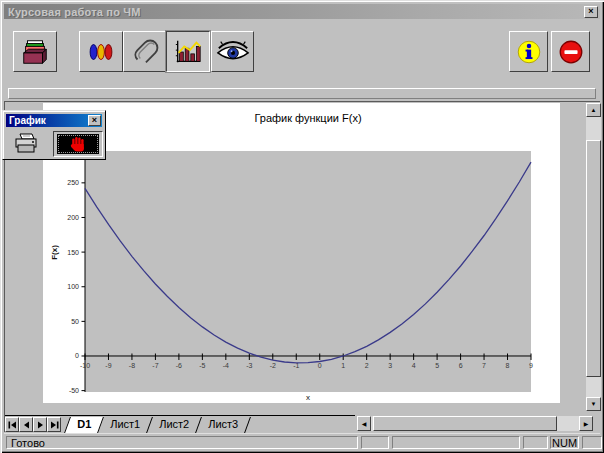  What do you see at coordinates (390, 366) in the screenshot?
I see `svg-text: 3` at bounding box center [390, 366].